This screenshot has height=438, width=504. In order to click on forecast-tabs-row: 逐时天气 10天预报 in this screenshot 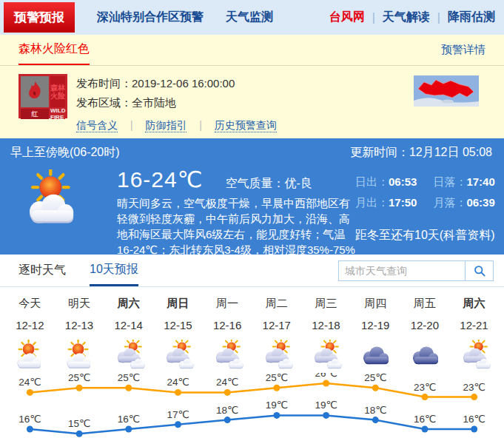, I will do `click(252, 271)`.